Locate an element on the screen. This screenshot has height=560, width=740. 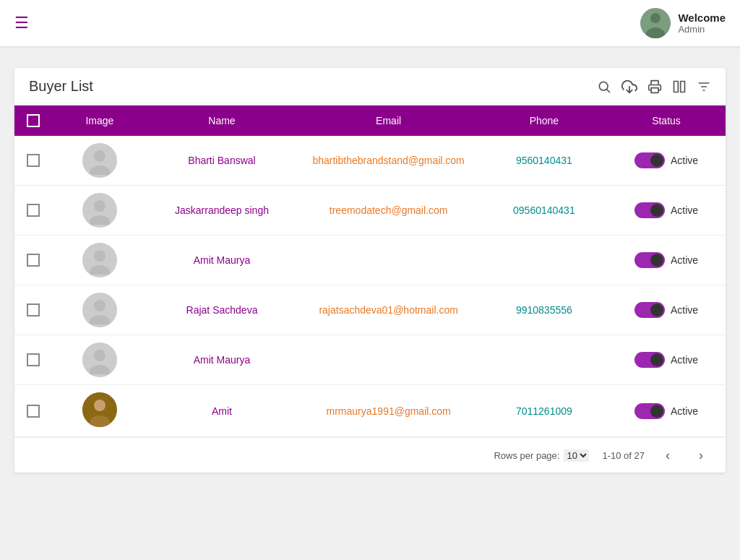
status-cell-0: Active is located at coordinates (666, 160).